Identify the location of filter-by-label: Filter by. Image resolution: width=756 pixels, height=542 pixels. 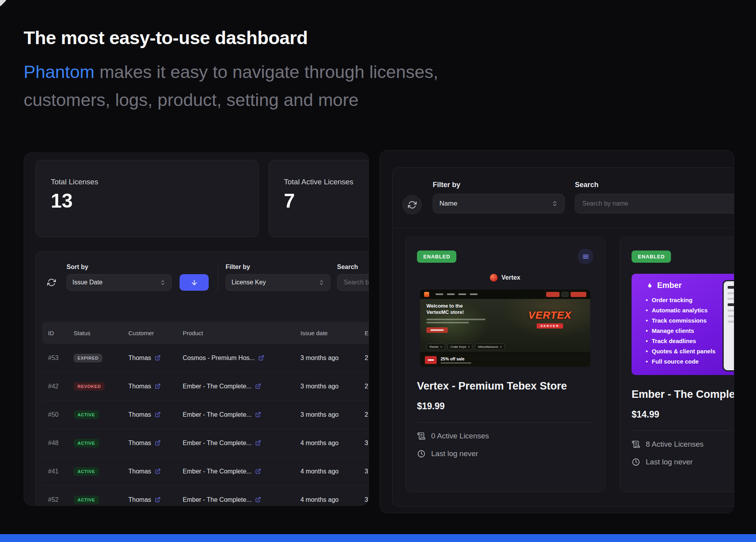
(447, 185).